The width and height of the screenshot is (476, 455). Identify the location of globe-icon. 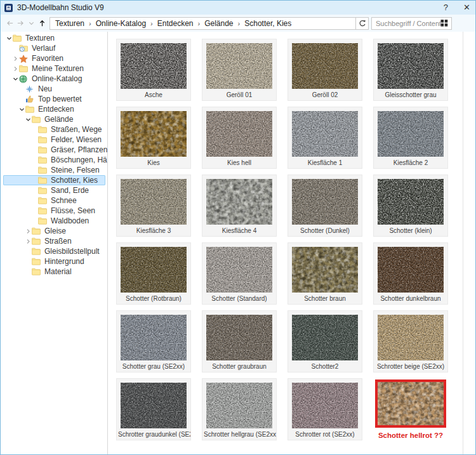
(23, 79).